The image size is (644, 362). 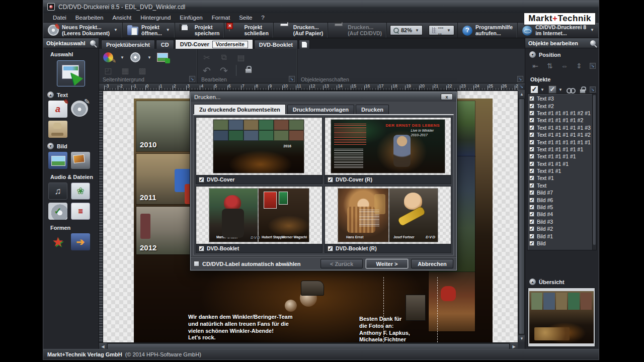 What do you see at coordinates (249, 30) in the screenshot?
I see `close-project-button: Projektschließen` at bounding box center [249, 30].